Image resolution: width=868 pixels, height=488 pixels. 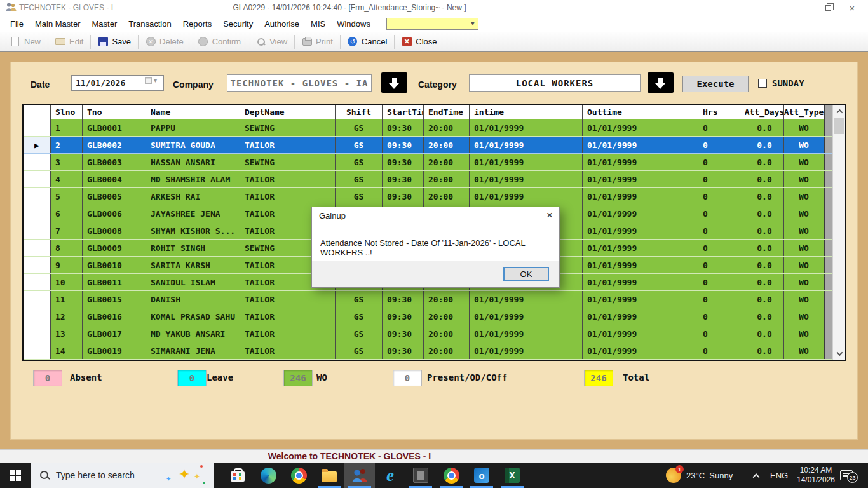 What do you see at coordinates (60, 42) in the screenshot?
I see `edit-folder-icon` at bounding box center [60, 42].